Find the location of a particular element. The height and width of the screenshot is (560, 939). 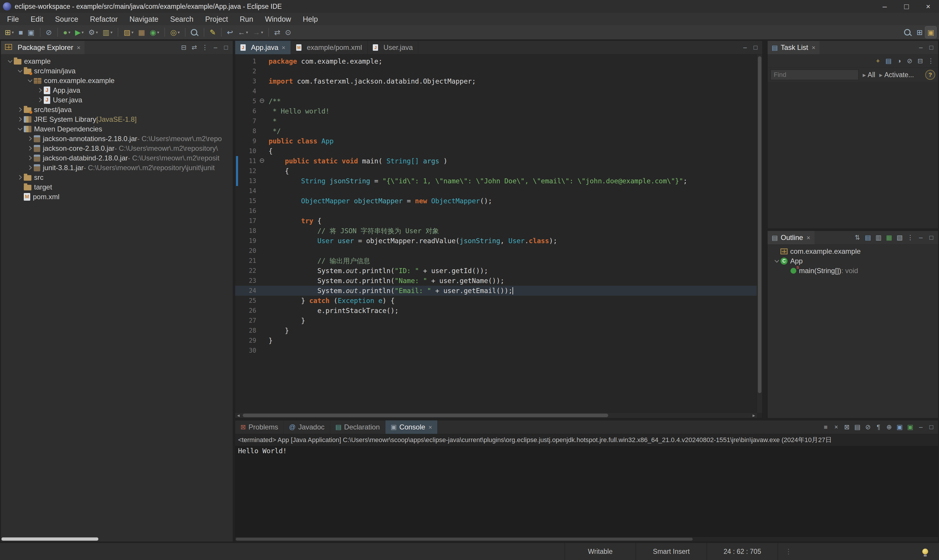

tree-item-example: example is located at coordinates (117, 61).